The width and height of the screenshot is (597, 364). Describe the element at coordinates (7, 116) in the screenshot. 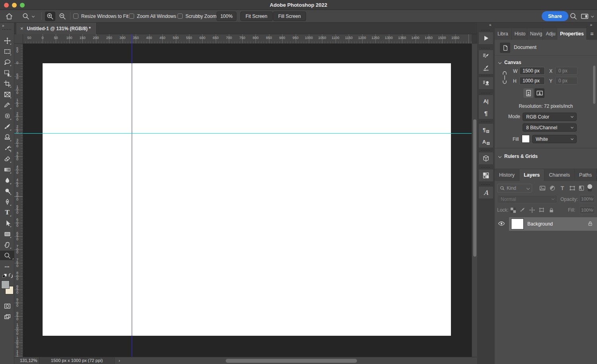

I see `tool-spot-healing-brush` at that location.